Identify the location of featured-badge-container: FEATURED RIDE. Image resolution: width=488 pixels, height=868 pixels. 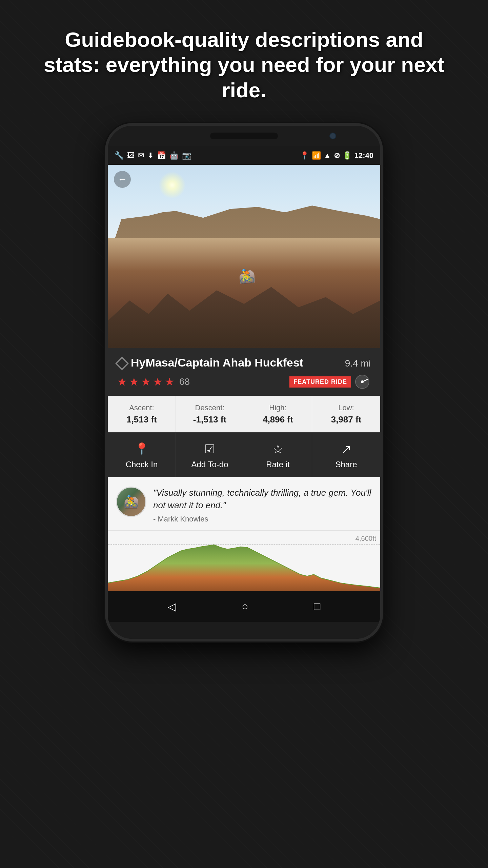
(330, 382).